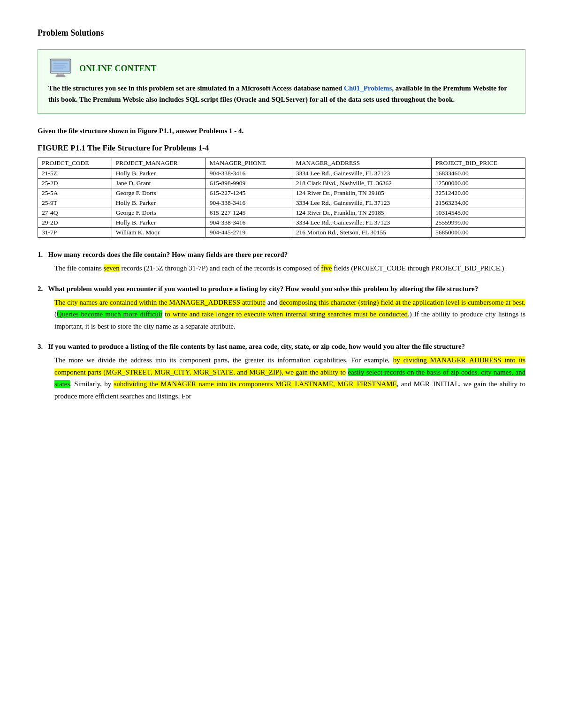 Image resolution: width=563 pixels, height=728 pixels. Describe the element at coordinates (255, 384) in the screenshot. I see `q3-highlight-3: subdividing the MANAGER name into its co…` at that location.